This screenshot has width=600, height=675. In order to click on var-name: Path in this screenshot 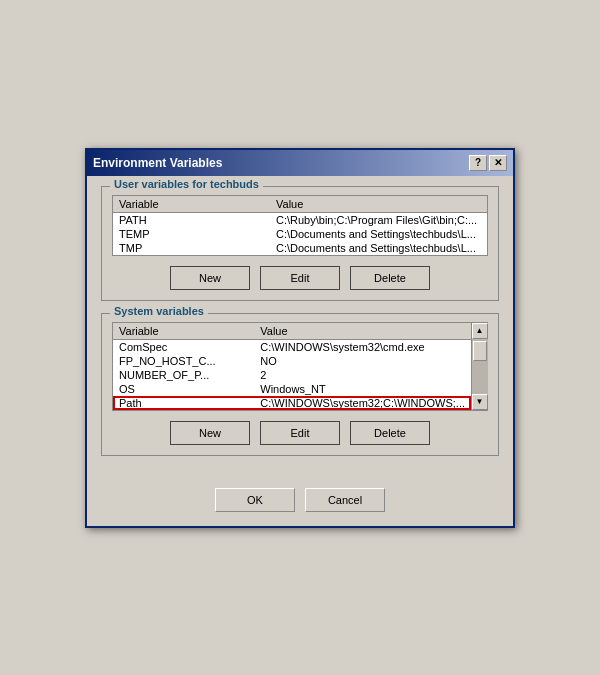, I will do `click(184, 403)`.